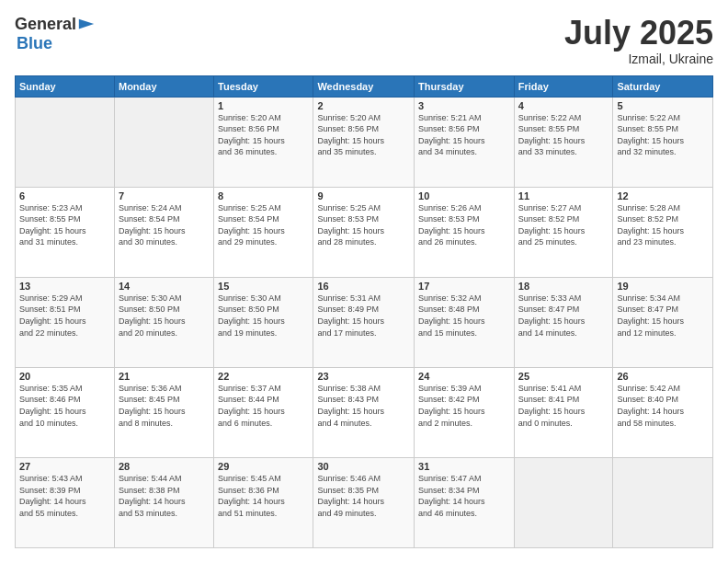 The width and height of the screenshot is (728, 563). What do you see at coordinates (64, 376) in the screenshot?
I see `day-number: 20` at bounding box center [64, 376].